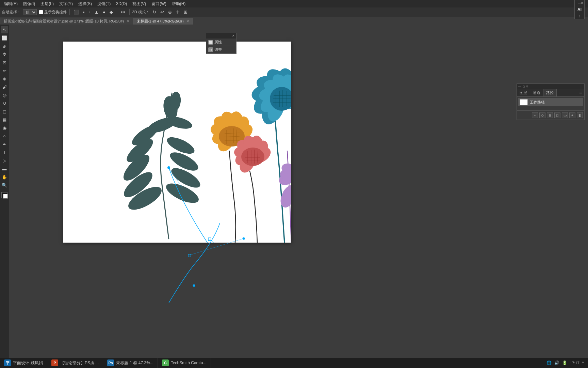 The width and height of the screenshot is (588, 368). What do you see at coordinates (131, 363) in the screenshot?
I see `taskbar-ps: Ps 未标题-1 @ 47.3%...` at bounding box center [131, 363].